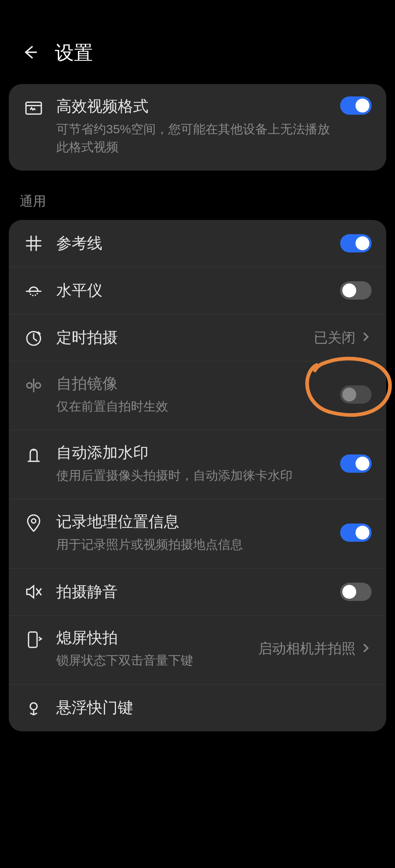 Image resolution: width=395 pixels, height=868 pixels. What do you see at coordinates (198, 291) in the screenshot?
I see `row-horizontal-level: 水平仪` at bounding box center [198, 291].